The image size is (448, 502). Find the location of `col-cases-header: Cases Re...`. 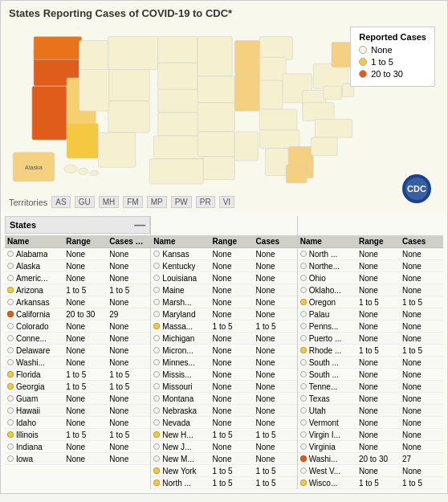

col-cases-header: Cases Re... is located at coordinates (128, 241).